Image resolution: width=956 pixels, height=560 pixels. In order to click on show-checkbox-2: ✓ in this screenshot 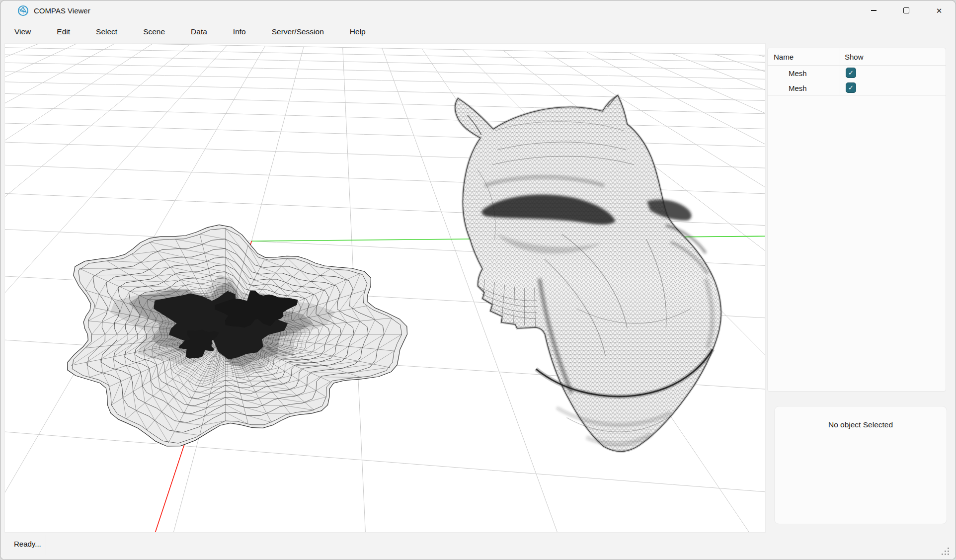, I will do `click(851, 87)`.